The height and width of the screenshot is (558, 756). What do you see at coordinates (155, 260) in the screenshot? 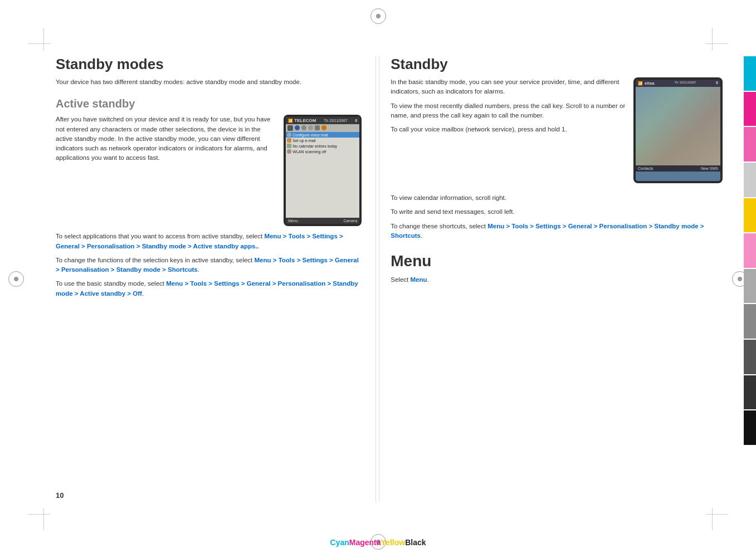
I see `section1-para3-before: To change the functions of the selection…` at bounding box center [155, 260].